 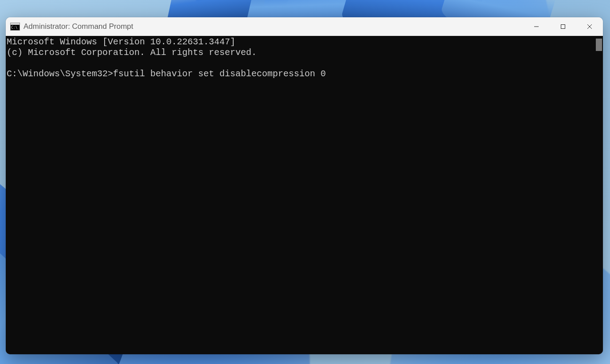 What do you see at coordinates (121, 42) in the screenshot?
I see `terminal-line: Microsoft Windows [Version 10.0.22631.34…` at bounding box center [121, 42].